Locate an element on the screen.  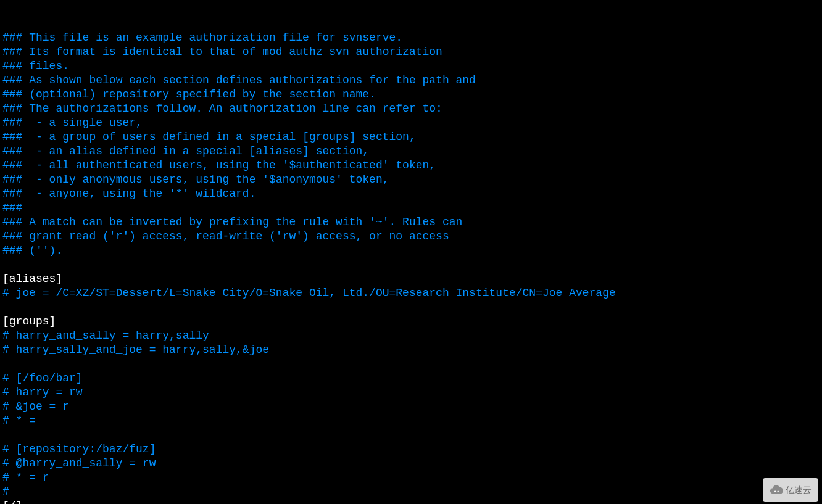
file-line: ### - all authenticated users, using the… is located at coordinates (411, 165).